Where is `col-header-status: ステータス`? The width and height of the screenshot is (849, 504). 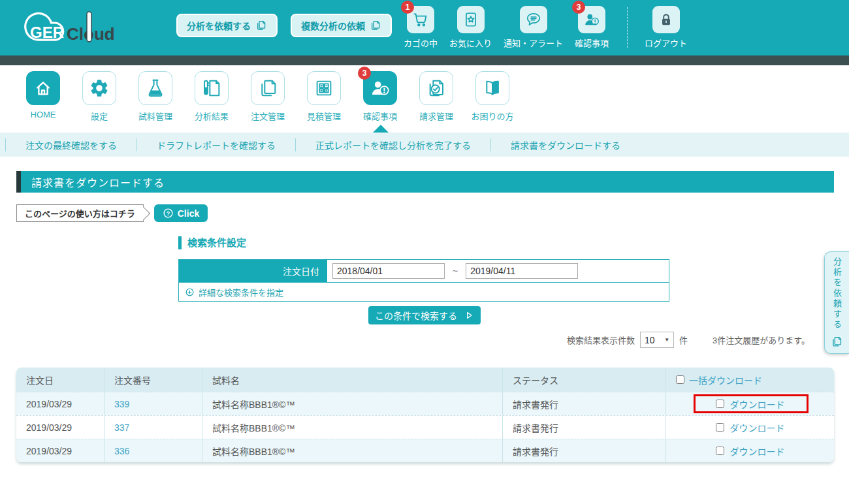
col-header-status: ステータス is located at coordinates (585, 380).